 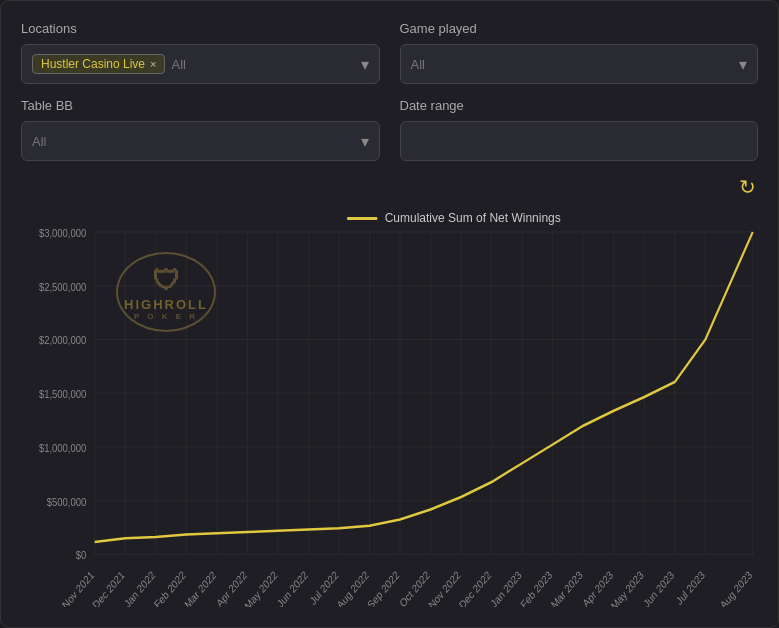 What do you see at coordinates (390, 52) in the screenshot?
I see `filters-row-1: Locations Hustler Casino Live × All ▾ Ga…` at bounding box center [390, 52].